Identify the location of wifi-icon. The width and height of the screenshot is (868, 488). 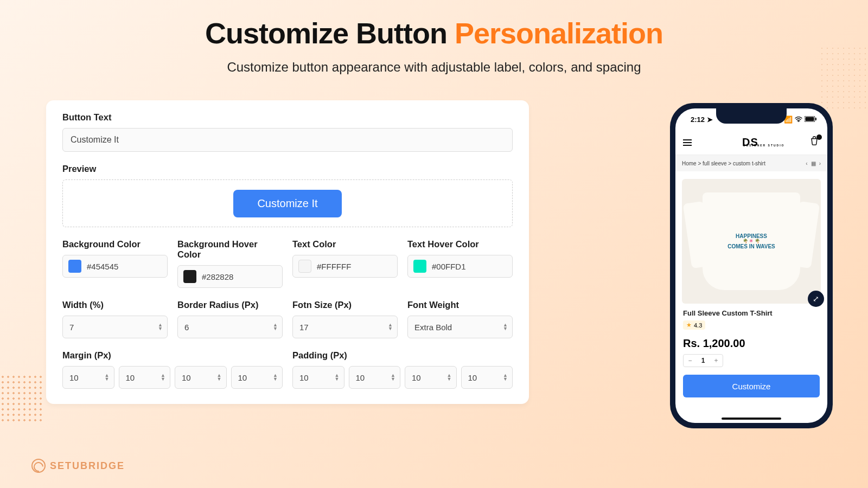
(799, 119).